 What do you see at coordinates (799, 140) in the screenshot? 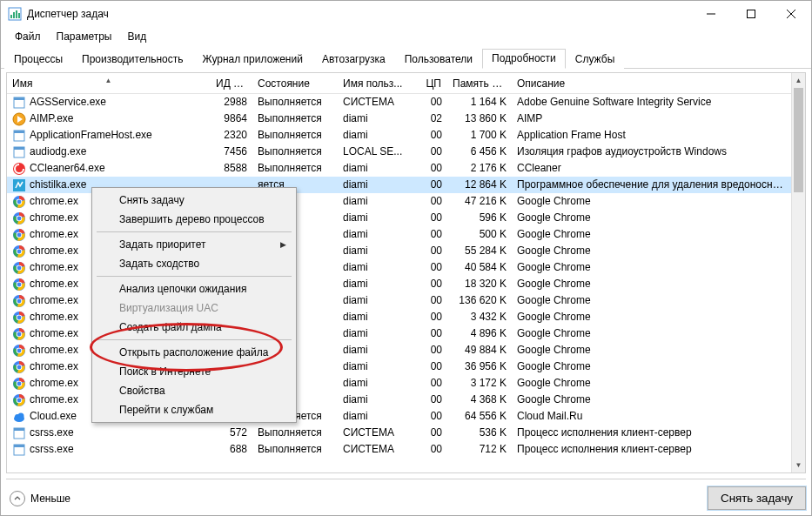
I see `scrollbar-thumb` at bounding box center [799, 140].